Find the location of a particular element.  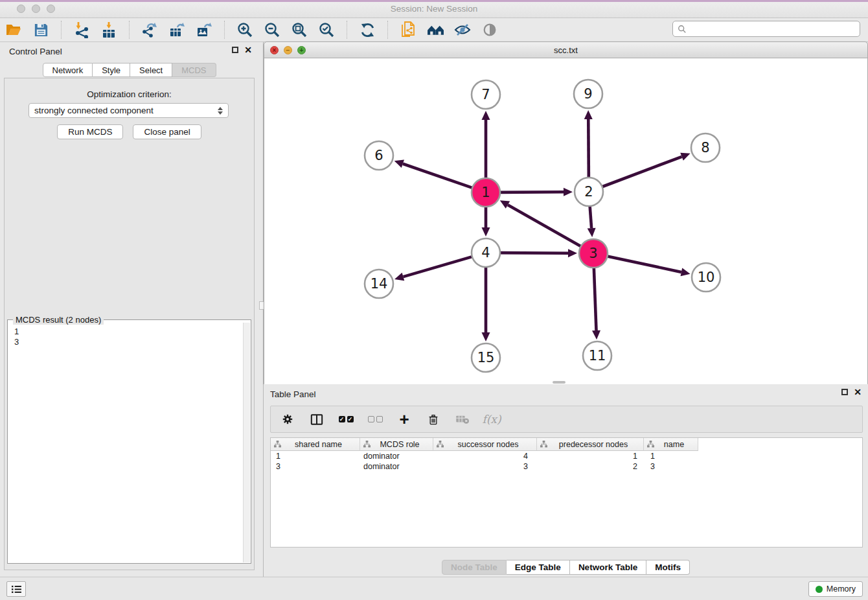

graph-node-11: 11 is located at coordinates (597, 356).